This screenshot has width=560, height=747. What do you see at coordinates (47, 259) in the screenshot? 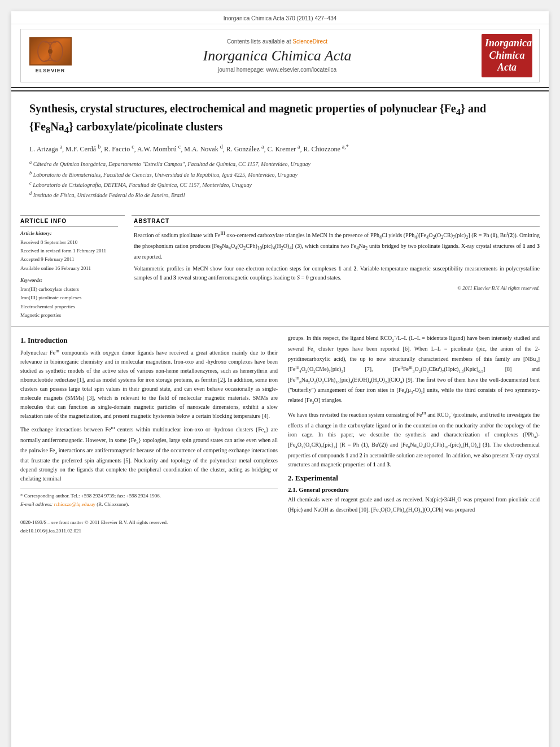
I see `accepted-date: Accepted 9 February 2011` at bounding box center [47, 259].